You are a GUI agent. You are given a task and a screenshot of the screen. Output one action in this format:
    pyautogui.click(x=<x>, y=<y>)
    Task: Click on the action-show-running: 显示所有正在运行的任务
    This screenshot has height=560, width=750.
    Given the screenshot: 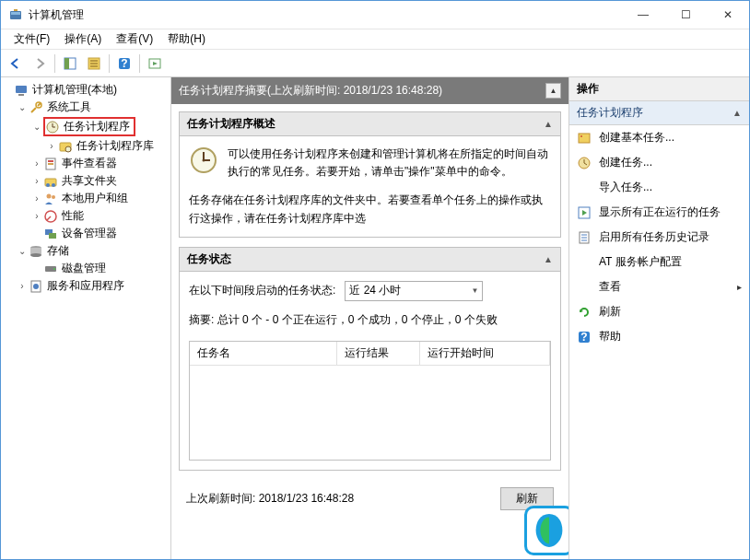 What is the action you would take?
    pyautogui.click(x=660, y=212)
    